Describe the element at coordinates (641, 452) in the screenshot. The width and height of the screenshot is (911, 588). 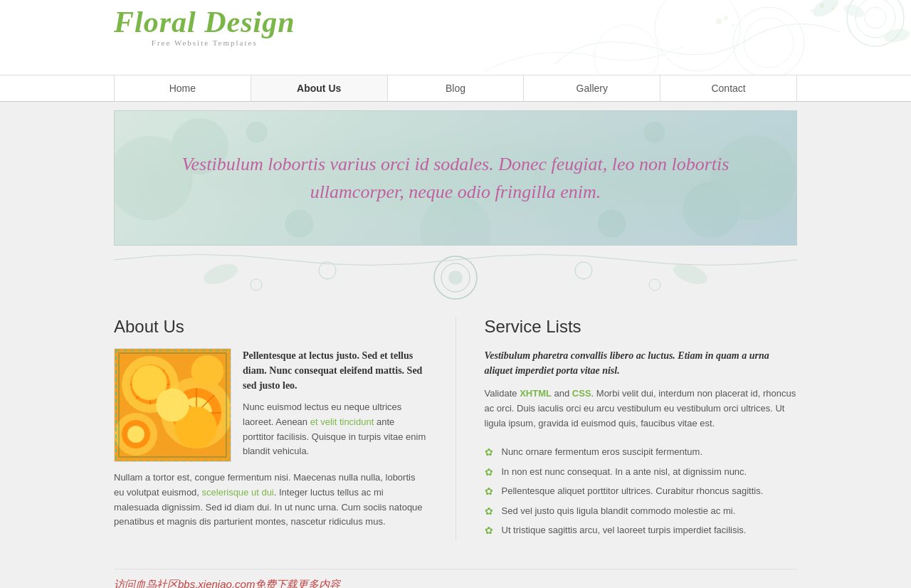
I see `list-item: Nunc ornare fermentum eros suscipit ferm…` at that location.